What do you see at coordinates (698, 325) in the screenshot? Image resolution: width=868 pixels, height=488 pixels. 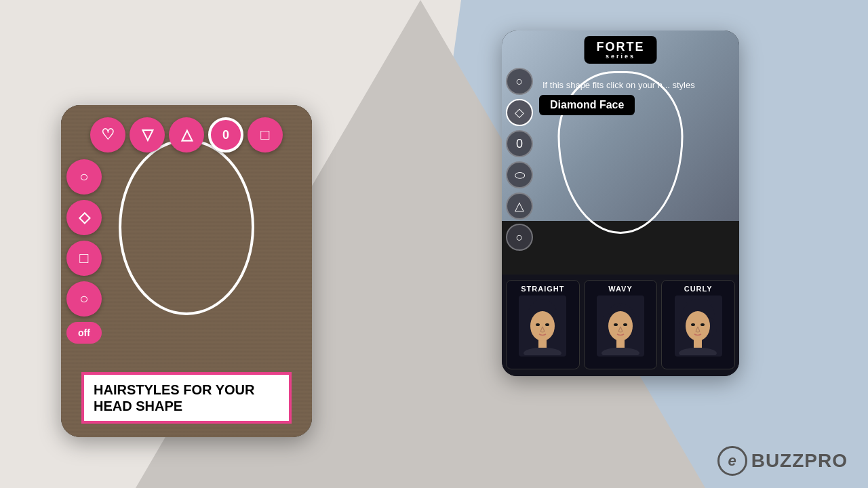 I see `curly-hairstyle-card: CURLY` at bounding box center [698, 325].